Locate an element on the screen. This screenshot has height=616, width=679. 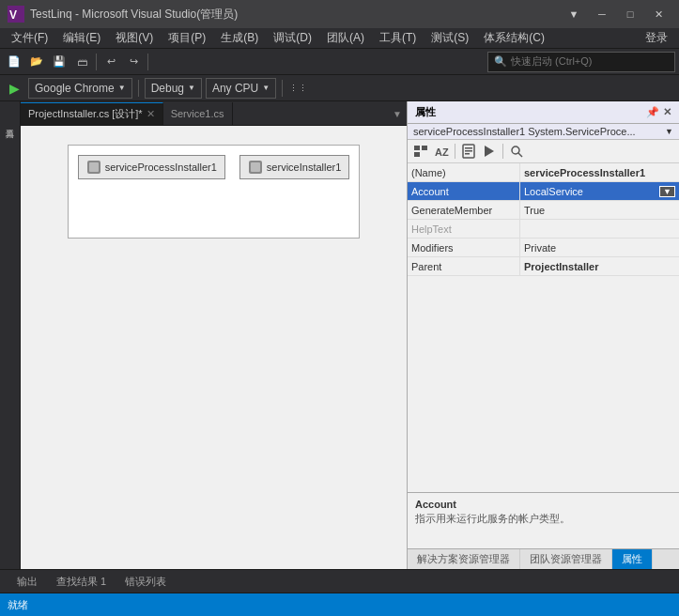
icon-sidebar: 工具箱 is located at coordinates (10, 335).